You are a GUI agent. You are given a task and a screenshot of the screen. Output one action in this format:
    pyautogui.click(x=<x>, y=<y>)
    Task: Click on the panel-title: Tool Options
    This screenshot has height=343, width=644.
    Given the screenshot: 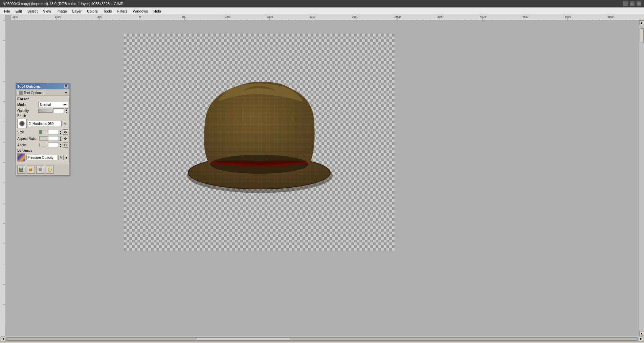 What is the action you would take?
    pyautogui.click(x=28, y=86)
    